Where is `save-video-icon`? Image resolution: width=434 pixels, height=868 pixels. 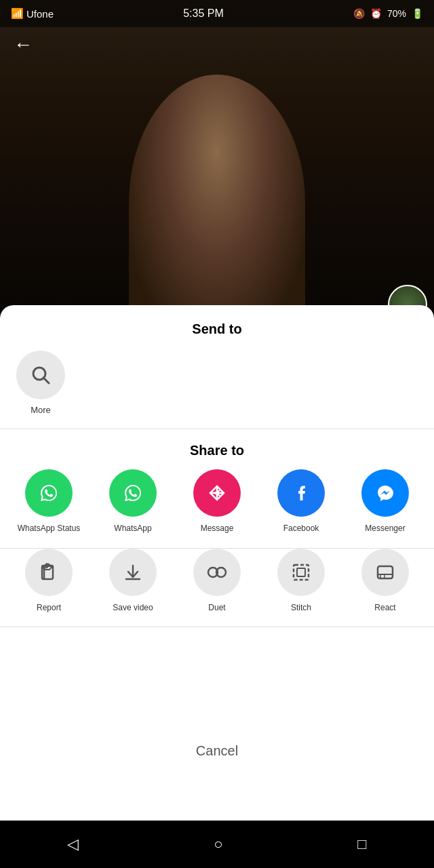
save-video-icon is located at coordinates (133, 572).